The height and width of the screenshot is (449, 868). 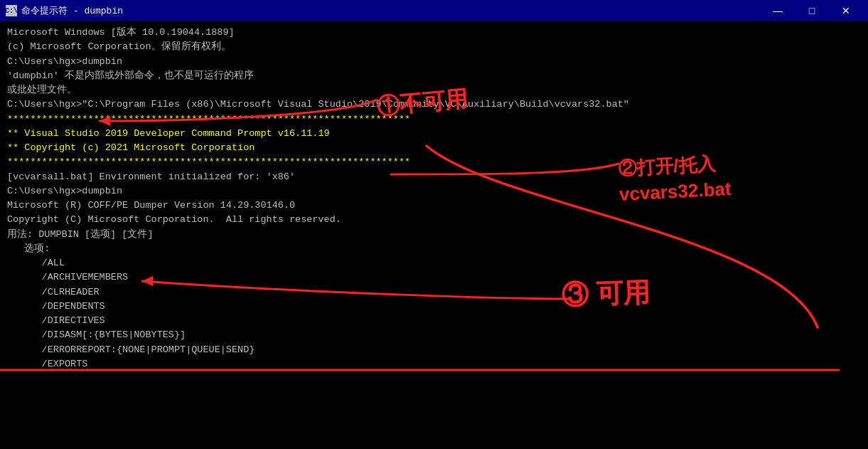 I want to click on terminal-line: (c) Microsoft Corporation。保留所有权利。, so click(x=434, y=47).